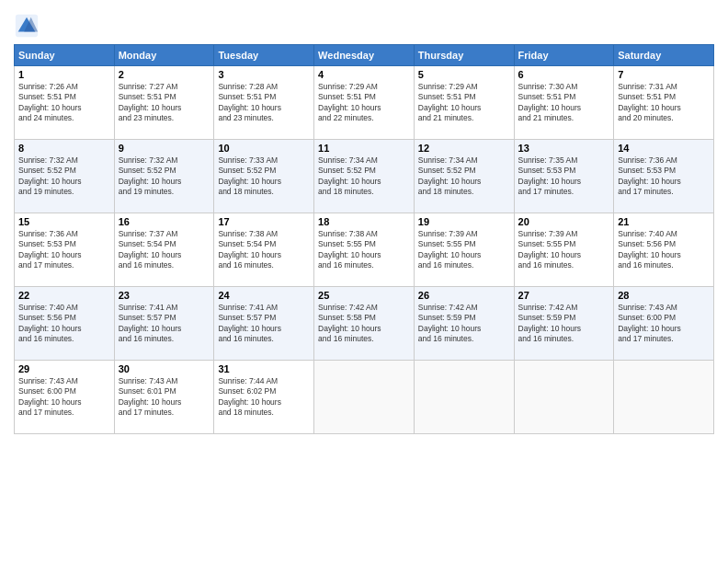 The width and height of the screenshot is (728, 563). I want to click on day-number: 18, so click(364, 222).